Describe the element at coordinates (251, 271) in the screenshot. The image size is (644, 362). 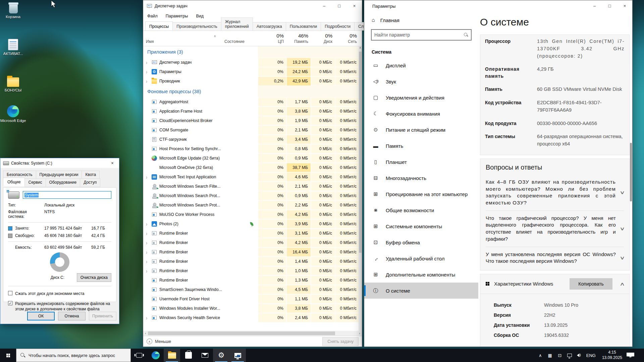
I see `Runtime Broker: › Runtime Broker 0% 1,0 МБ 0 МБ/с 0 Мбит…` at that location.